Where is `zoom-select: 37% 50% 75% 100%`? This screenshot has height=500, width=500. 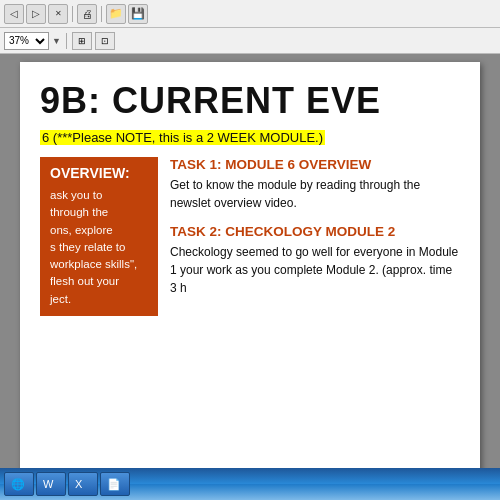 zoom-select: 37% 50% 75% 100% is located at coordinates (26, 41).